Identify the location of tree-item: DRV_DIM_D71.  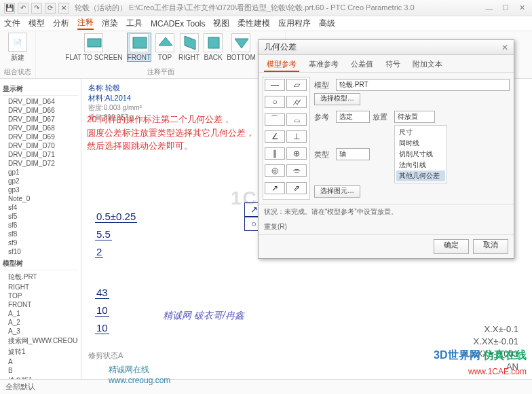
(41, 155).